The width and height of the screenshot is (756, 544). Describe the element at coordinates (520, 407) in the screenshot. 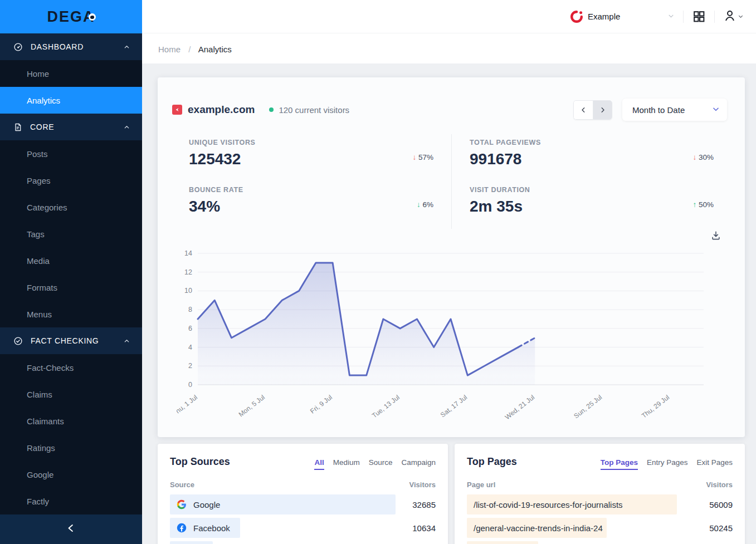

I see `svg-text: Wed, 21 Jul` at that location.